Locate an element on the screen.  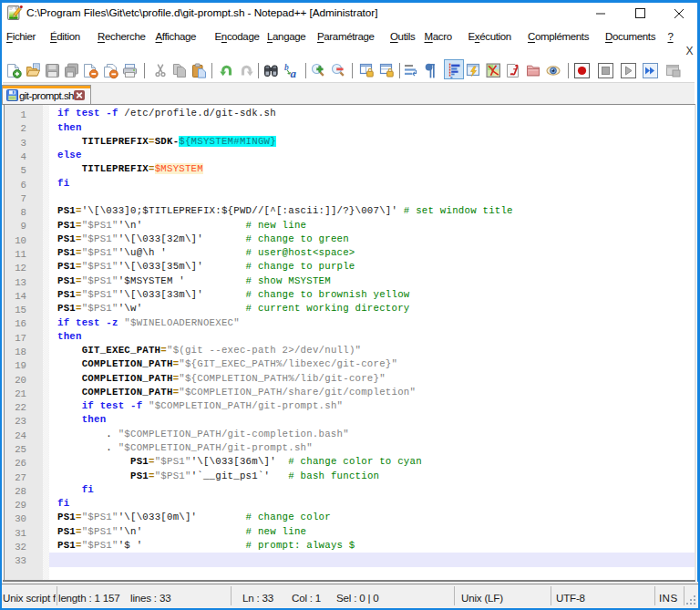
svg-text: a is located at coordinates (293, 73).